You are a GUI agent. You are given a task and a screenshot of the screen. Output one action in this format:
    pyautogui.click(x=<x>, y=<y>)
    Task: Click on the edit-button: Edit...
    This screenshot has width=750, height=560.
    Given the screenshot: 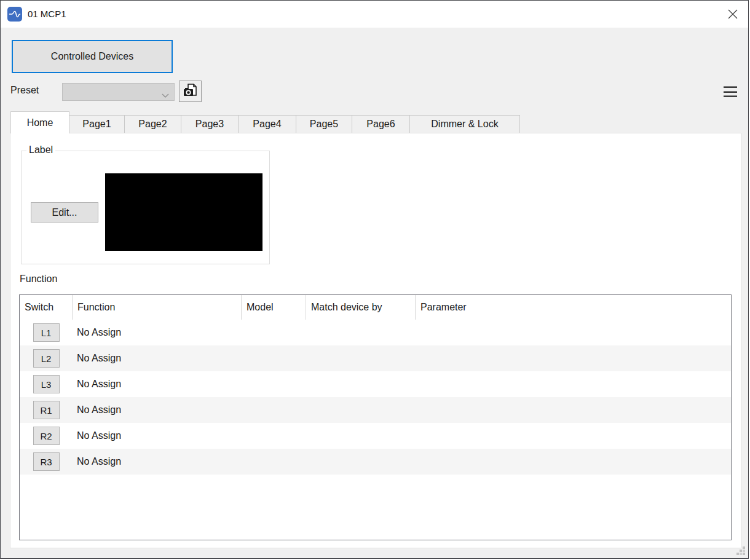 What is the action you would take?
    pyautogui.click(x=65, y=213)
    